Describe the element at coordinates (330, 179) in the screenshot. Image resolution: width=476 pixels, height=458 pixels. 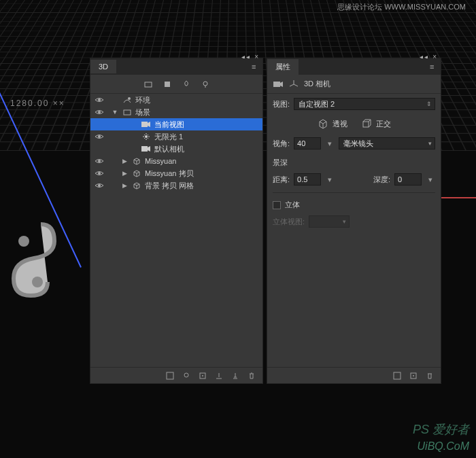
I see `distance-stepper: ▾` at that location.